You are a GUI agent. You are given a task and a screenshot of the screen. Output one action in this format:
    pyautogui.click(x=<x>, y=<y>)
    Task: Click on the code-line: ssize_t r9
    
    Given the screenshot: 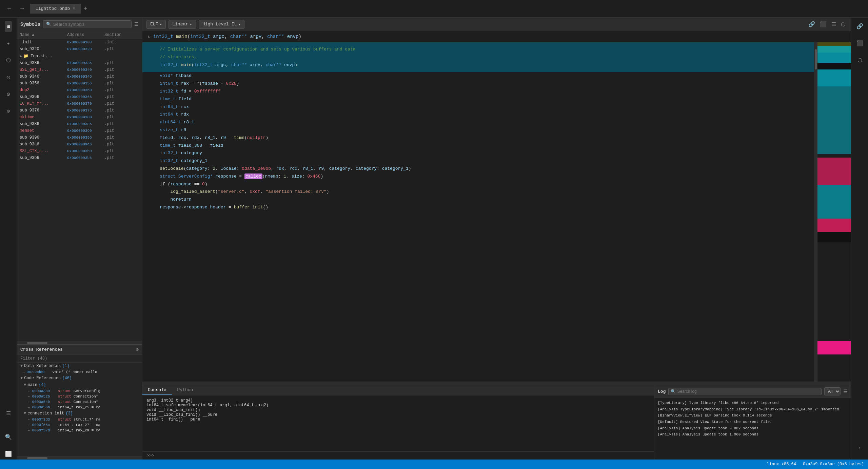 What is the action you would take?
    pyautogui.click(x=478, y=130)
    